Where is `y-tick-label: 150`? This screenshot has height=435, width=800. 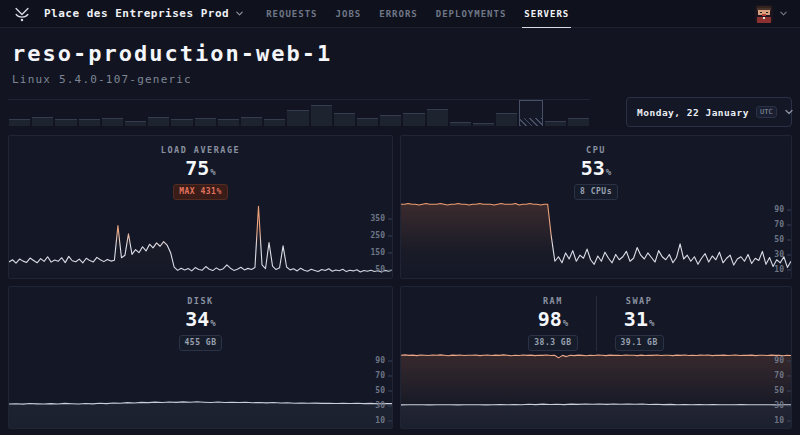 y-tick-label: 150 is located at coordinates (378, 252).